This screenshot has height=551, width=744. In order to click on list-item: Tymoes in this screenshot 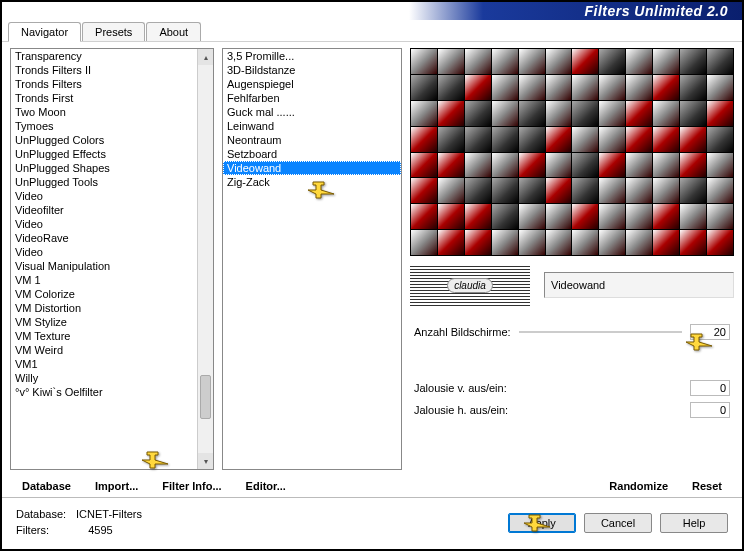, I will do `click(104, 126)`.